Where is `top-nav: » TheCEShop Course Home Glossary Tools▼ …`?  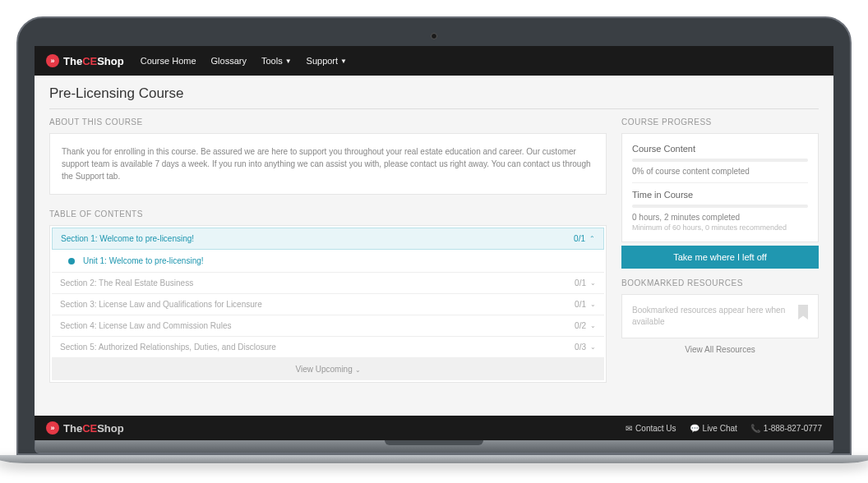 top-nav: » TheCEShop Course Home Glossary Tools▼ … is located at coordinates (434, 61).